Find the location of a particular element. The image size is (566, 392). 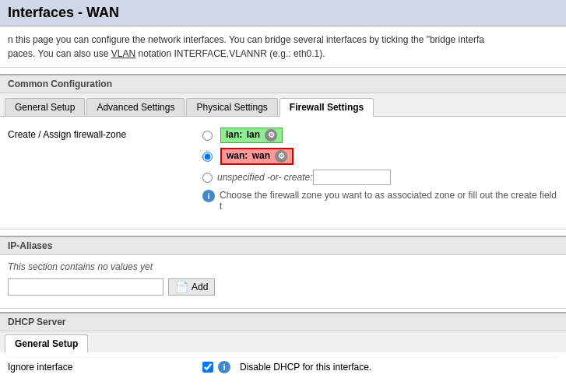

ignore-interface-row: Ignore interface i Disable DHCP for this… is located at coordinates (283, 367).